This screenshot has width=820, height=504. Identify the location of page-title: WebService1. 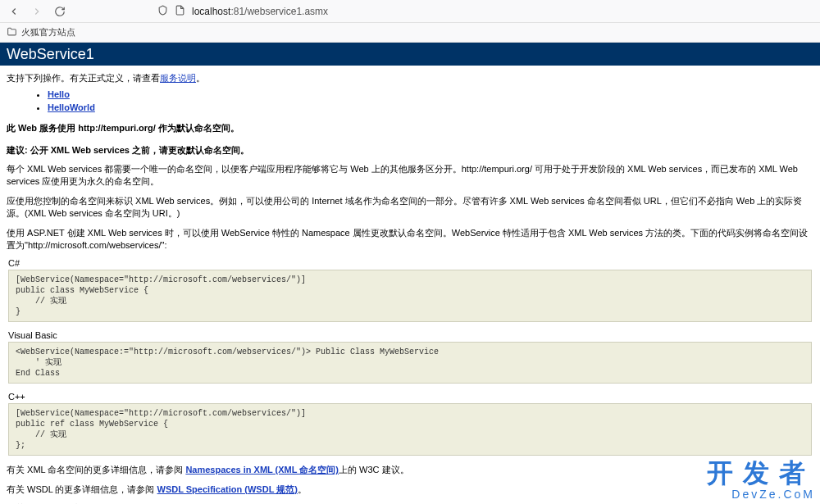
(51, 54).